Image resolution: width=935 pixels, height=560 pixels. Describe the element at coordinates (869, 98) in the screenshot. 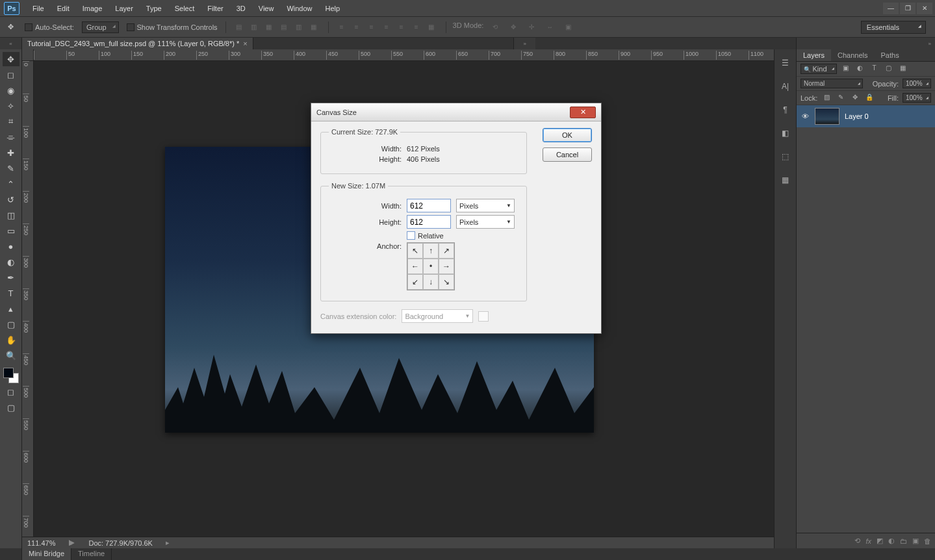

I see `lock-all-icon: 🔒` at that location.